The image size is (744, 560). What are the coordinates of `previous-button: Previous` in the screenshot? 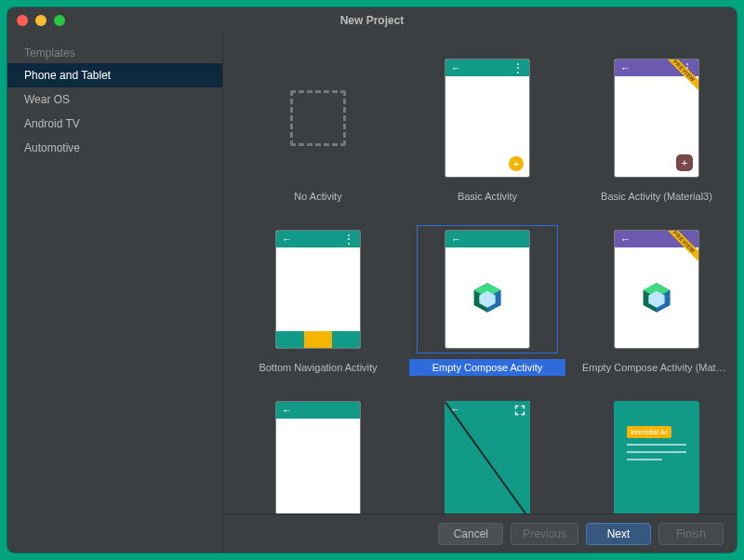 It's located at (545, 534).